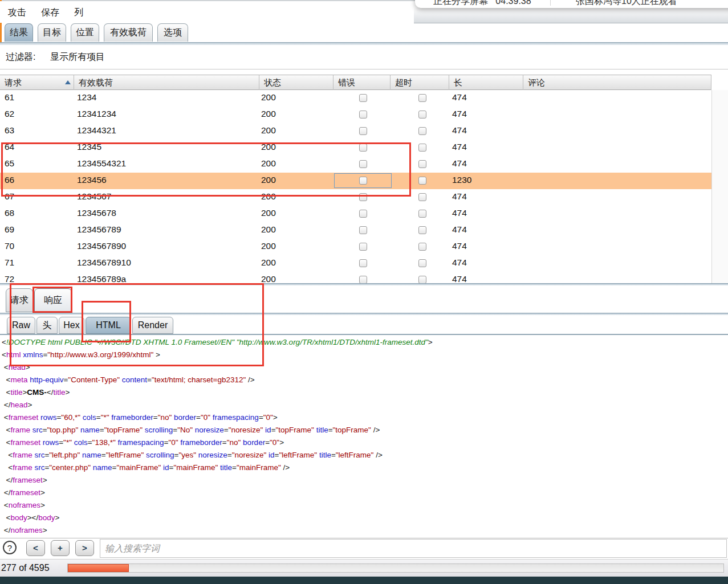 The width and height of the screenshot is (728, 584). What do you see at coordinates (52, 300) in the screenshot?
I see `annotation-rect-response-tab` at bounding box center [52, 300].